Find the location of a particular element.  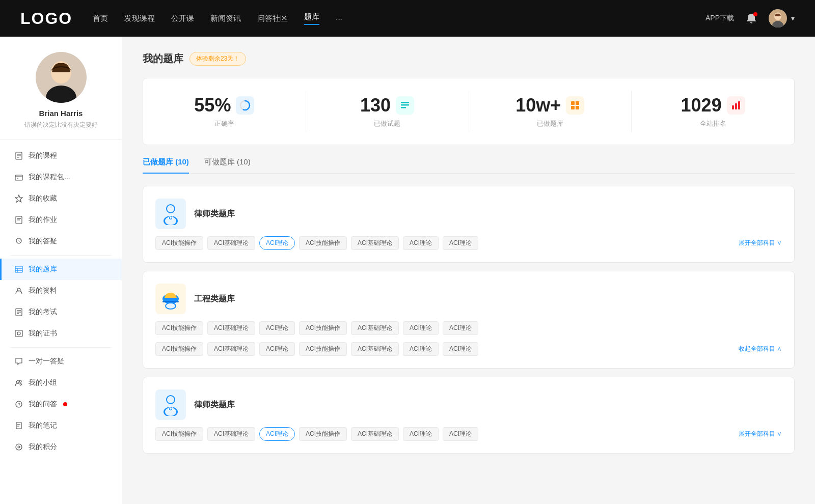

sidebar-label: 我的证书 is located at coordinates (43, 333).